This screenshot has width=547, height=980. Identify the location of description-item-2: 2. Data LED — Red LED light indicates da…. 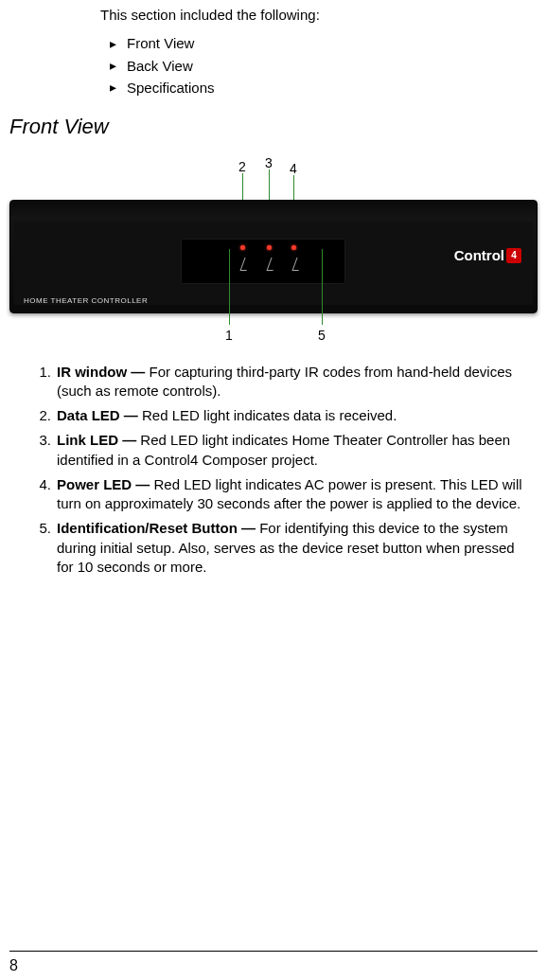
(280, 416).